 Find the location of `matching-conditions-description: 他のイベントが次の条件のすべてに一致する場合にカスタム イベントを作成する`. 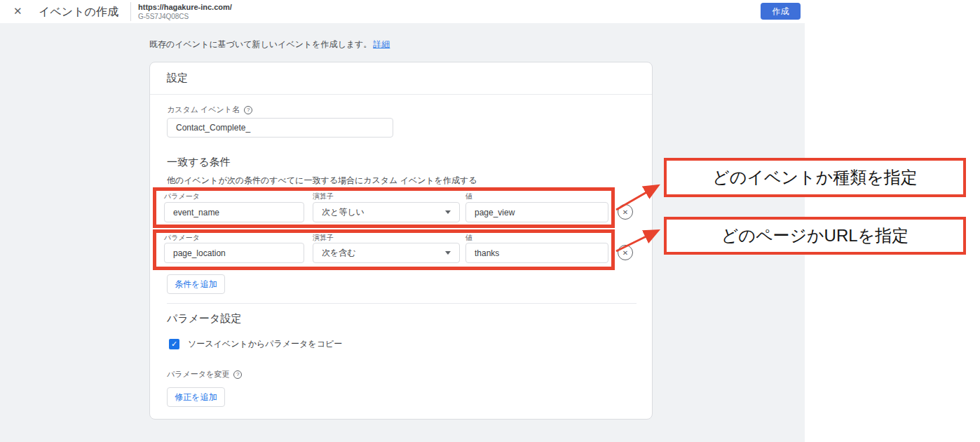

matching-conditions-description: 他のイベントが次の条件のすべてに一致する場合にカスタム イベントを作成する is located at coordinates (322, 181).